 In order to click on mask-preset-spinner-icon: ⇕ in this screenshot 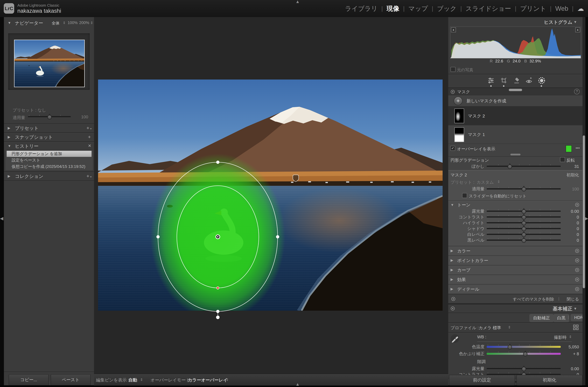, I will do `click(499, 182)`.